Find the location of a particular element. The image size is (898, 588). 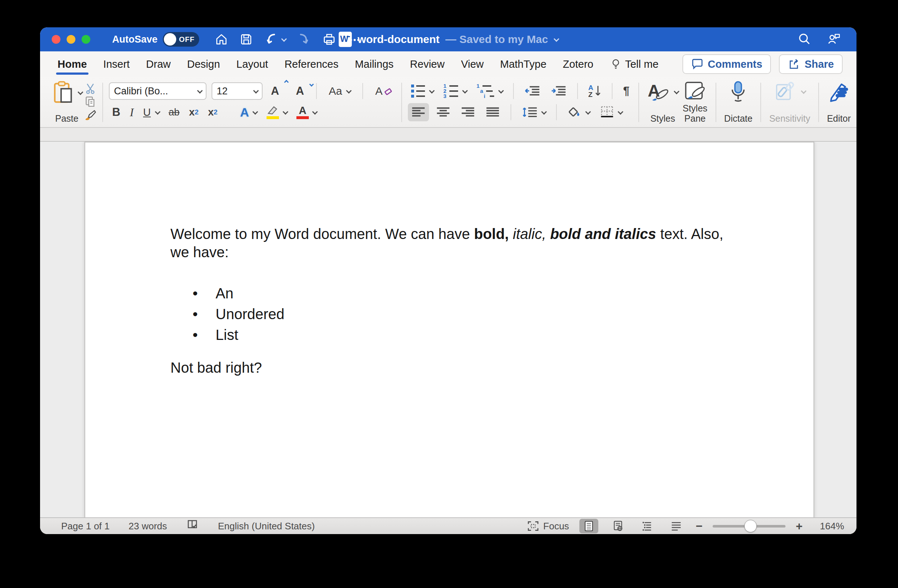

zoom-window-button is located at coordinates (86, 39).